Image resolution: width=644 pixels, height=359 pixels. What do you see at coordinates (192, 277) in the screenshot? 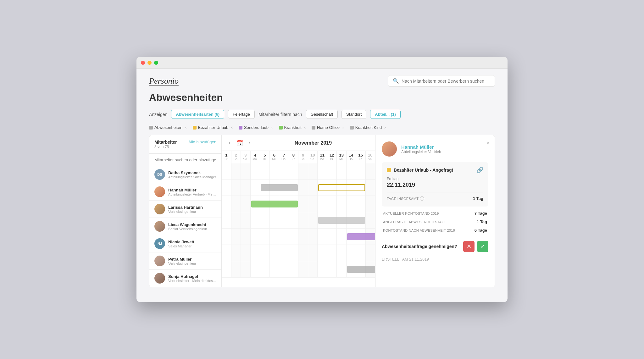
I see `employee-name: Sonja Hufnagel` at bounding box center [192, 277].